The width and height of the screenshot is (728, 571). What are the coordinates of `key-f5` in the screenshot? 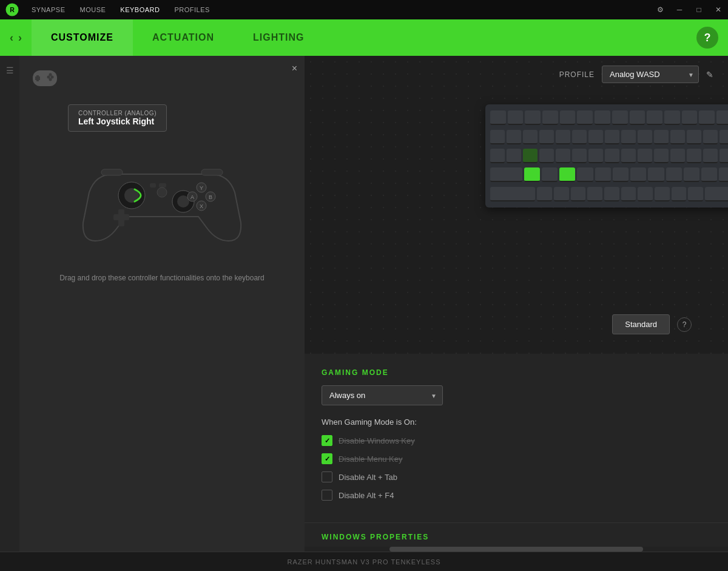 It's located at (585, 118).